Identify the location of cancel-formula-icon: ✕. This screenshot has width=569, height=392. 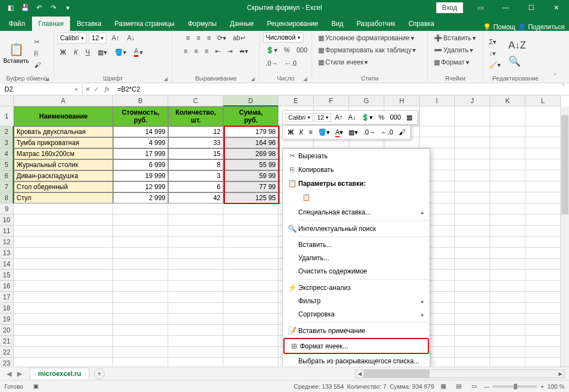
(88, 89).